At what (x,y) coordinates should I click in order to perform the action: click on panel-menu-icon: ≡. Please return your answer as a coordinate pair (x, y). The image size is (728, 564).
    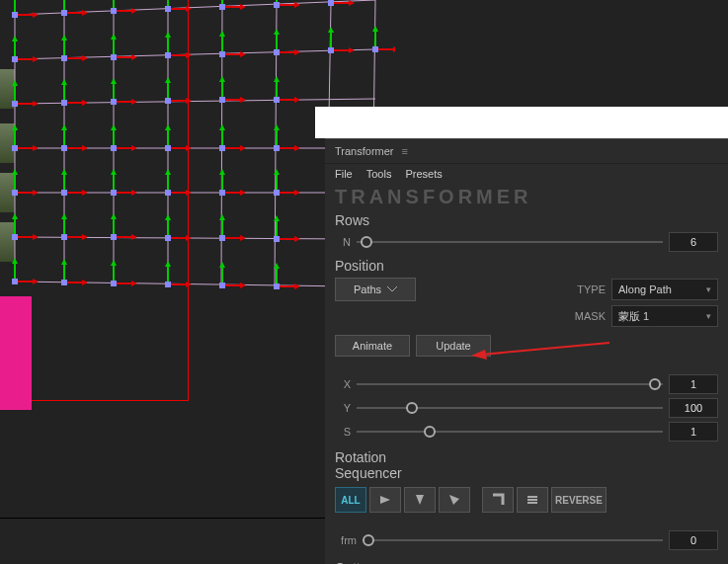
    Looking at the image, I should click on (405, 151).